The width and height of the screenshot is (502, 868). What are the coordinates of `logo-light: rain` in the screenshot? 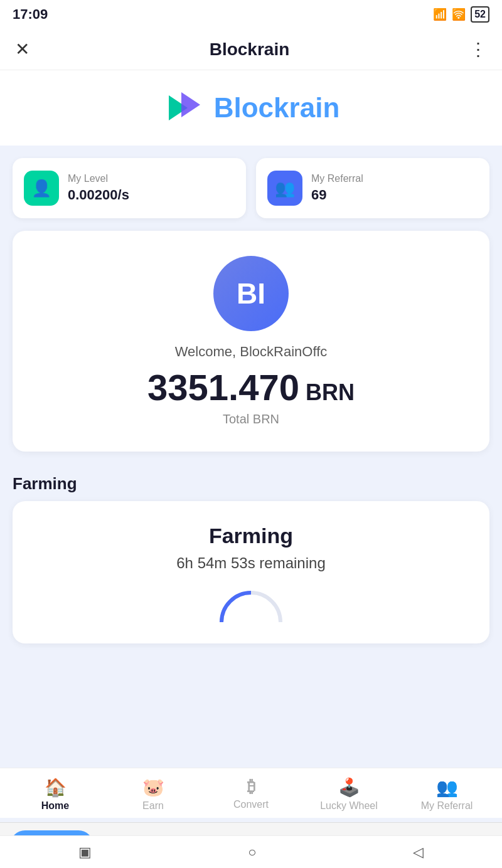 It's located at (315, 108).